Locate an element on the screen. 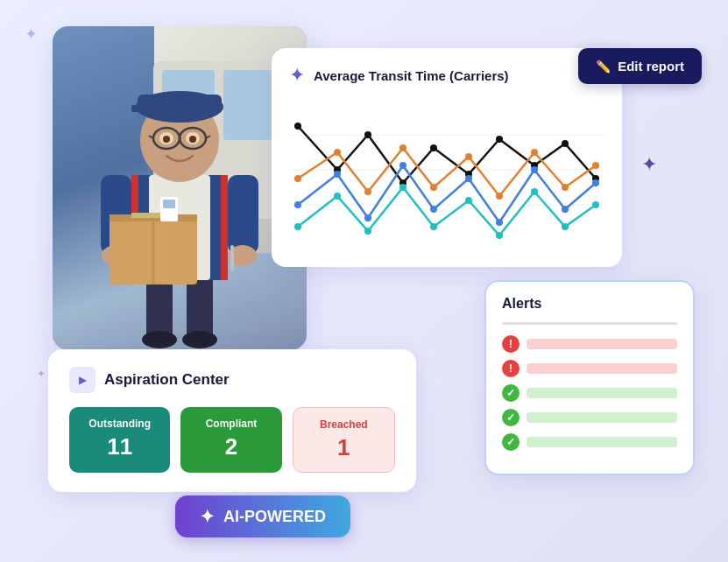  aspiration-card: ▶ Aspiration Center Outstanding 11 Compl… is located at coordinates (232, 420).